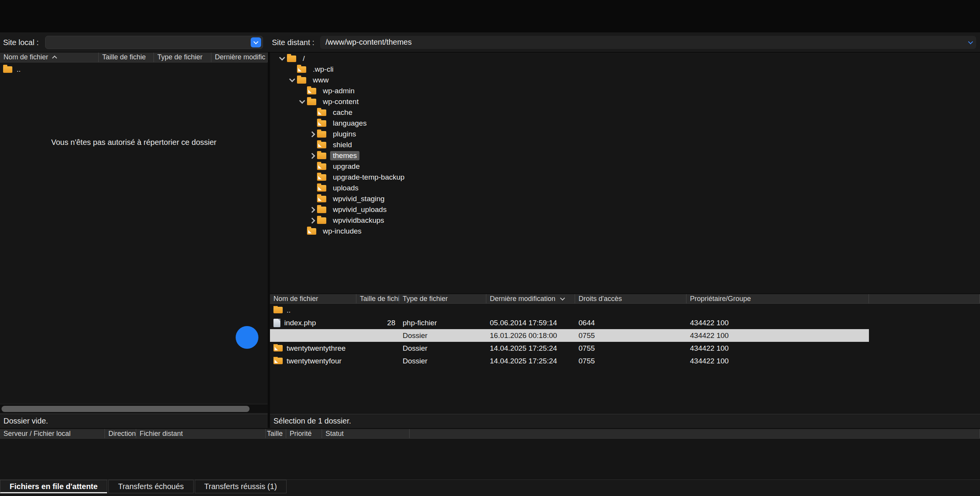 The height and width of the screenshot is (496, 980). Describe the element at coordinates (625, 102) in the screenshot. I see `tree-item: wp-content` at that location.